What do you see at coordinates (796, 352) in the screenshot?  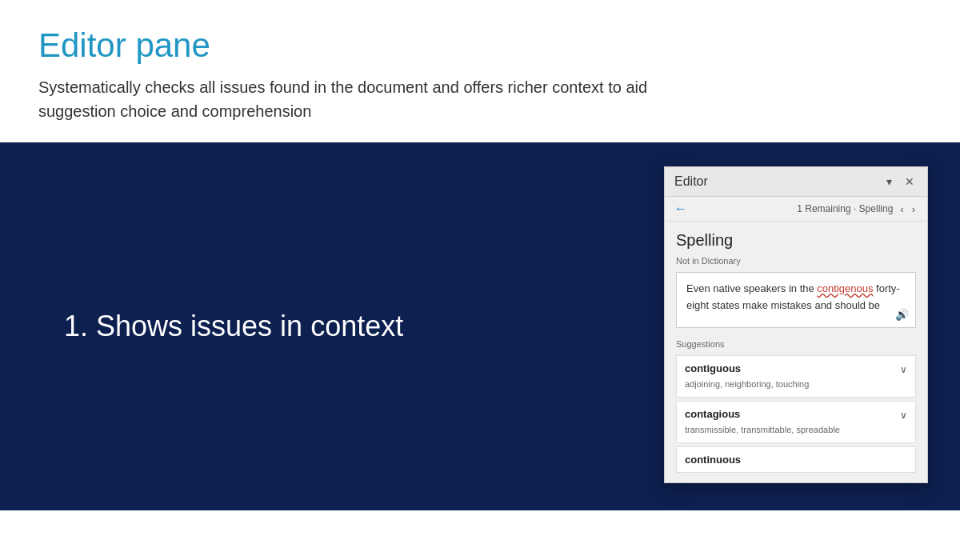 I see `editor-body: Spelling Not in Dictionary Even native s…` at bounding box center [796, 352].